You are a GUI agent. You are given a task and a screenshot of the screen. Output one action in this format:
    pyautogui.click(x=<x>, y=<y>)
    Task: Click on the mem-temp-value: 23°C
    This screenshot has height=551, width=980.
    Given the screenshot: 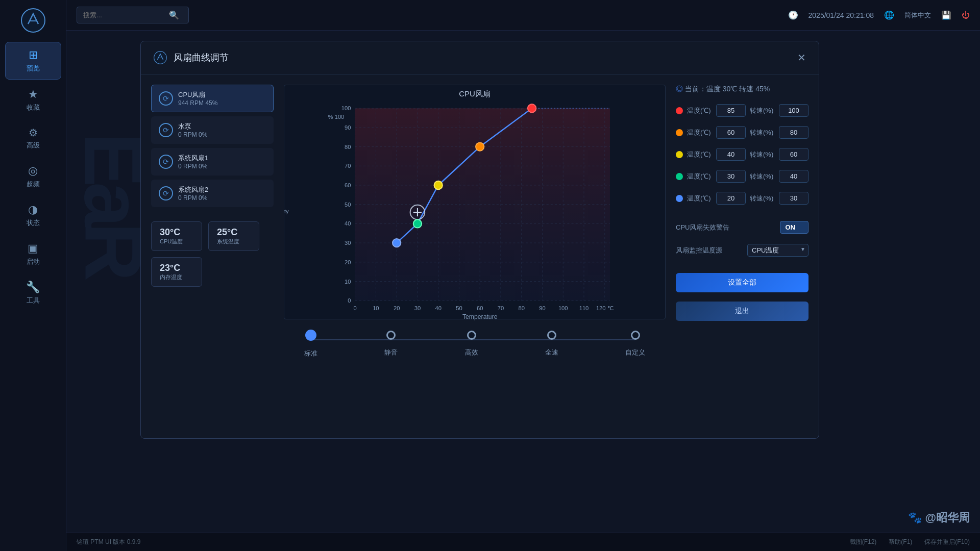 What is the action you would take?
    pyautogui.click(x=177, y=268)
    